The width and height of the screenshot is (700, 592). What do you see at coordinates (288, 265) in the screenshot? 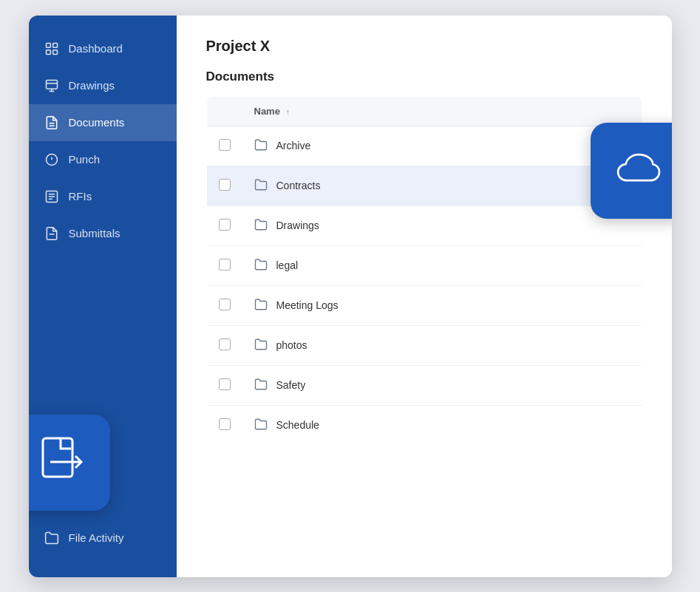
I see `folder-name: legal` at bounding box center [288, 265].